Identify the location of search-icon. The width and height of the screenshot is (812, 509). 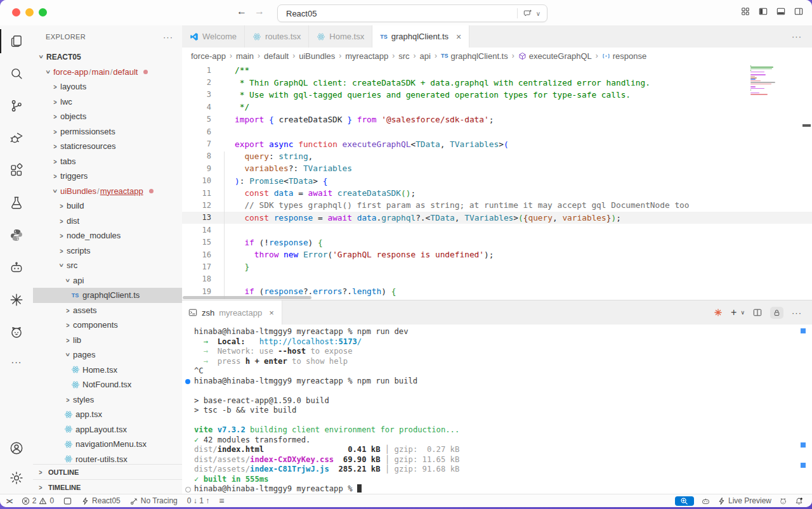
(16, 74).